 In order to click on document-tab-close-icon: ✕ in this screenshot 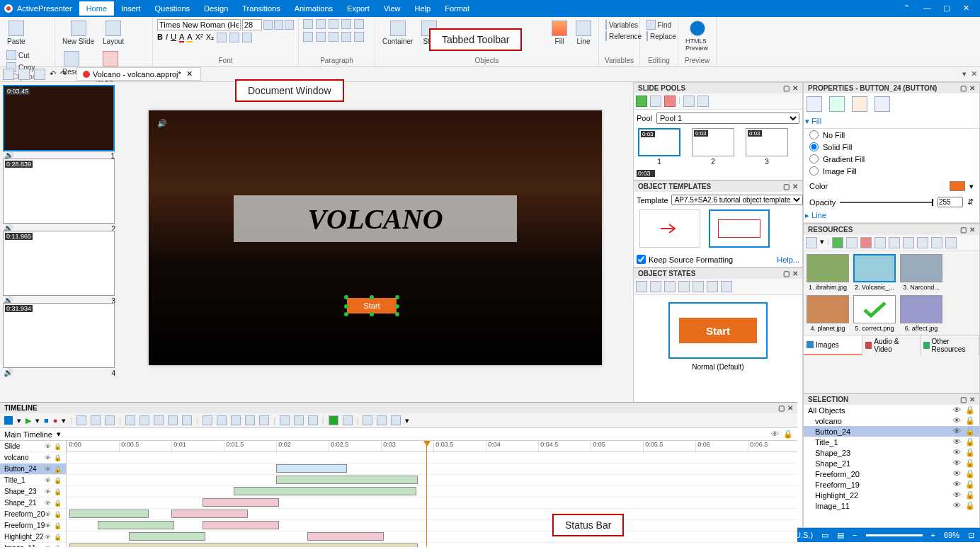, I will do `click(190, 74)`.